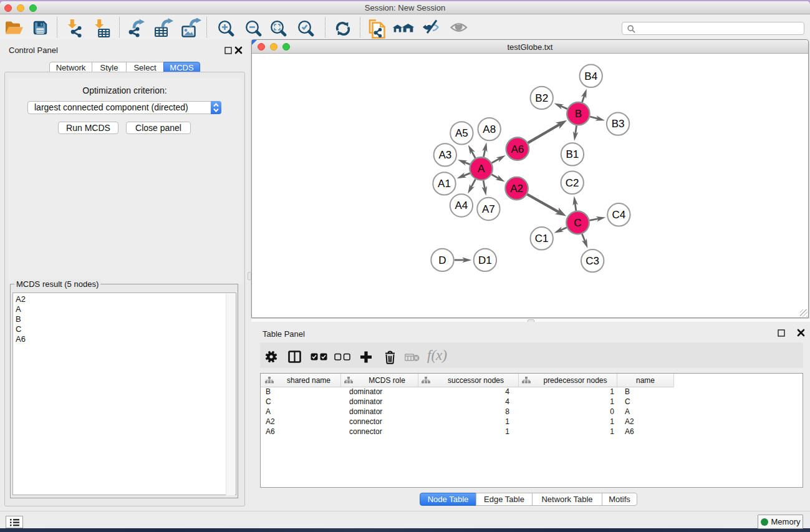 The height and width of the screenshot is (532, 810). I want to click on svg-text: A4, so click(461, 206).